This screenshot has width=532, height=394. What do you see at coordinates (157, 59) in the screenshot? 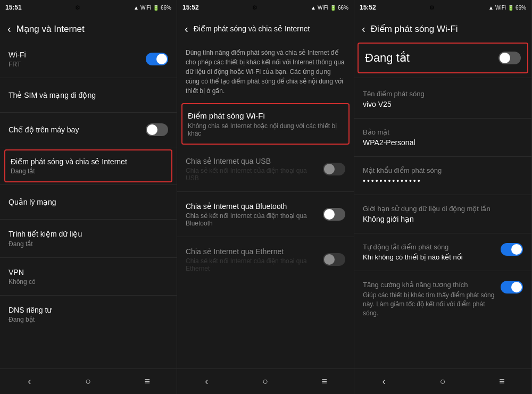
I see `wifi-toggle` at bounding box center [157, 59].